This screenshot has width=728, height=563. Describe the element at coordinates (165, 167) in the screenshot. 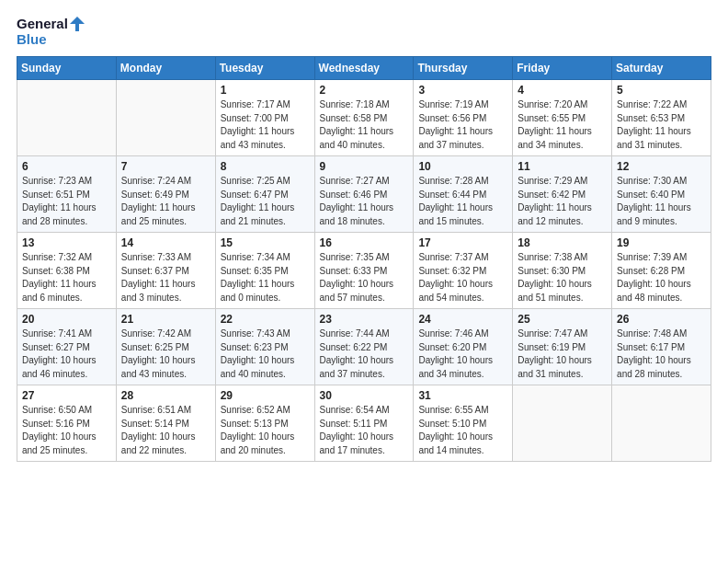

I see `day-number: 7` at that location.